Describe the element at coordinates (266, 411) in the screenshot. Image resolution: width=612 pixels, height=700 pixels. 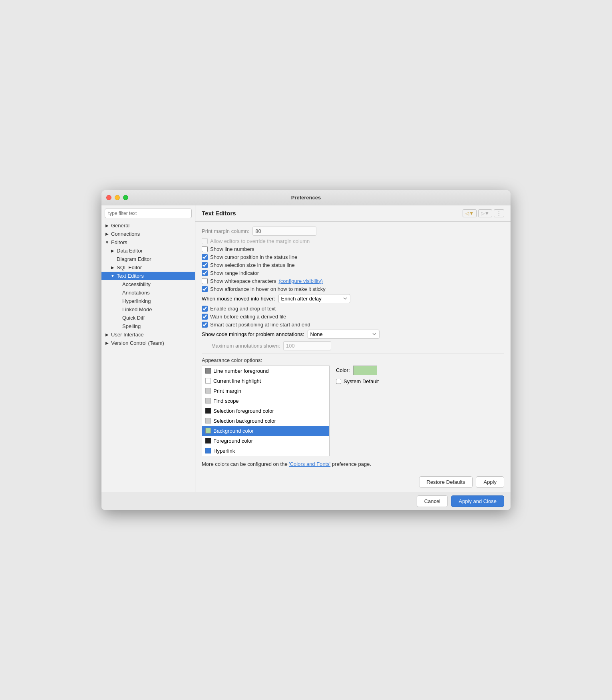
I see `color-item-selection-fg: Selection foreground color` at that location.